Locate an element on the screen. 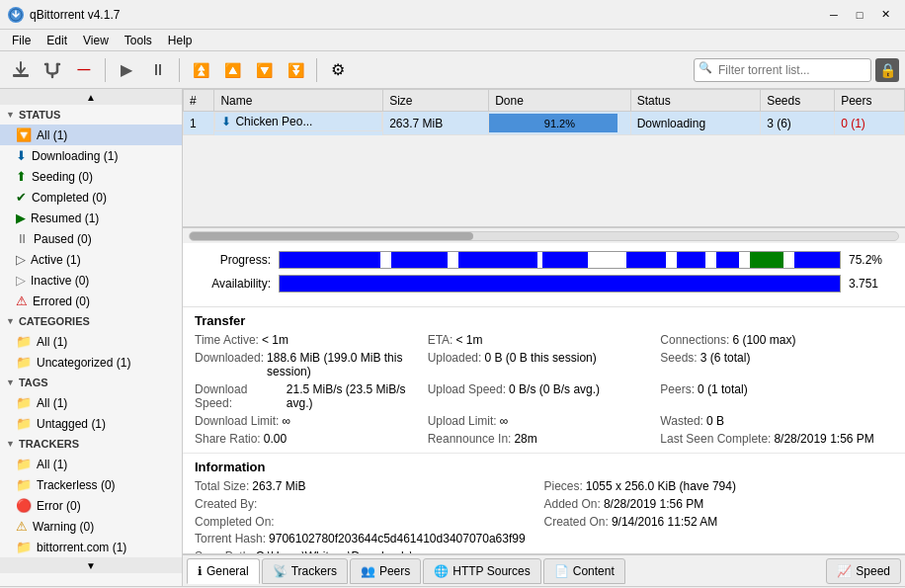  maximize-button: □ is located at coordinates (860, 15).